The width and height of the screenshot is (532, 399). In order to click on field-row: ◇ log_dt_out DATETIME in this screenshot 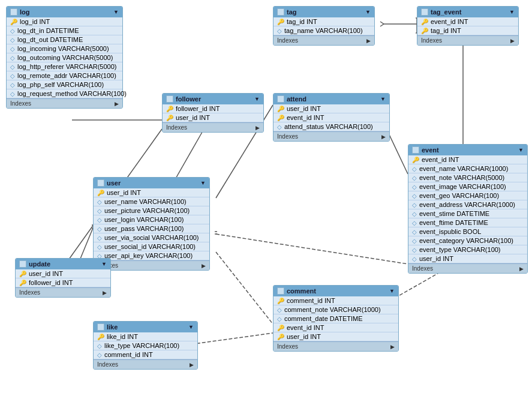, I will do `click(65, 40)`.